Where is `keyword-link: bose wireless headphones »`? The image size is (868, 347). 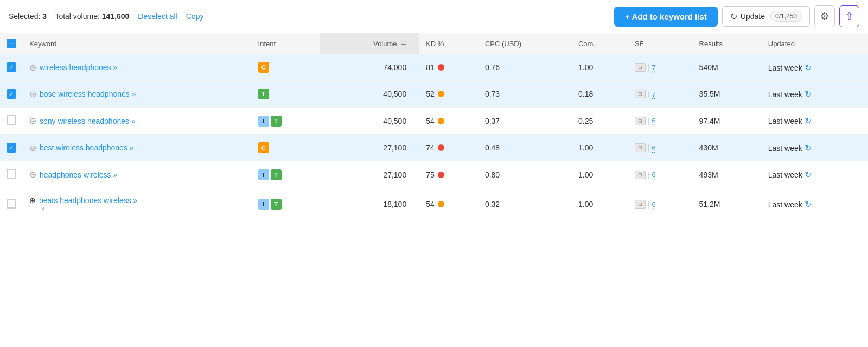
keyword-link: bose wireless headphones » is located at coordinates (88, 94).